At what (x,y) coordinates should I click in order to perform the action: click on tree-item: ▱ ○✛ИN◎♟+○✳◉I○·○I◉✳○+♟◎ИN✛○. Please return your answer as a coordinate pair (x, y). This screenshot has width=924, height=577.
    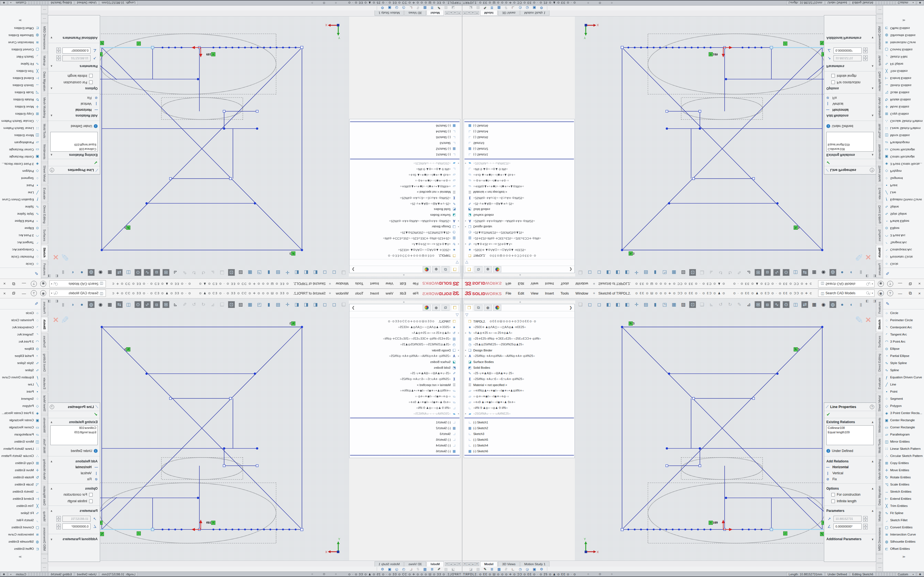
    Looking at the image, I should click on (405, 186).